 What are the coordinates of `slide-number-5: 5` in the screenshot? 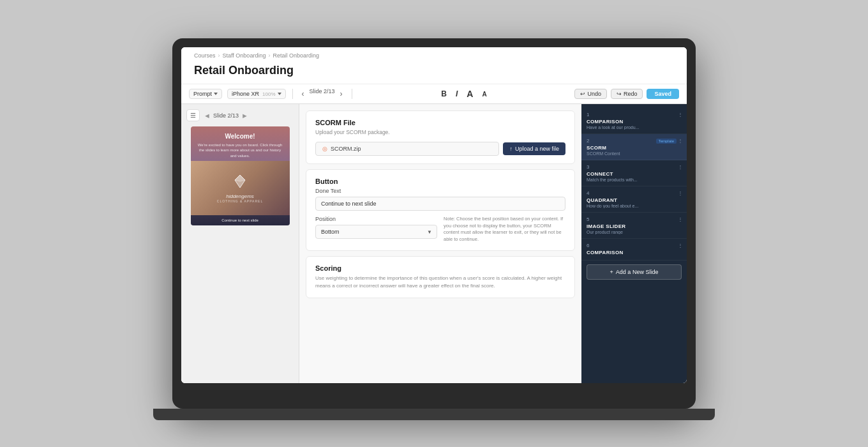 It's located at (634, 220).